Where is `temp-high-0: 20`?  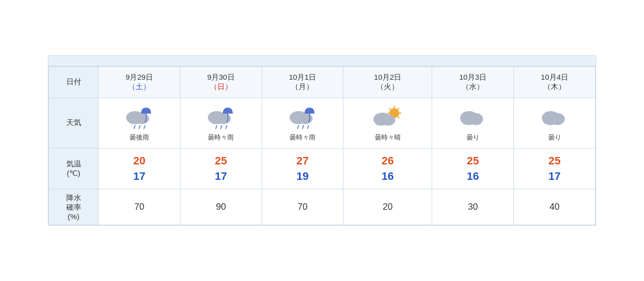 temp-high-0: 20 is located at coordinates (140, 161).